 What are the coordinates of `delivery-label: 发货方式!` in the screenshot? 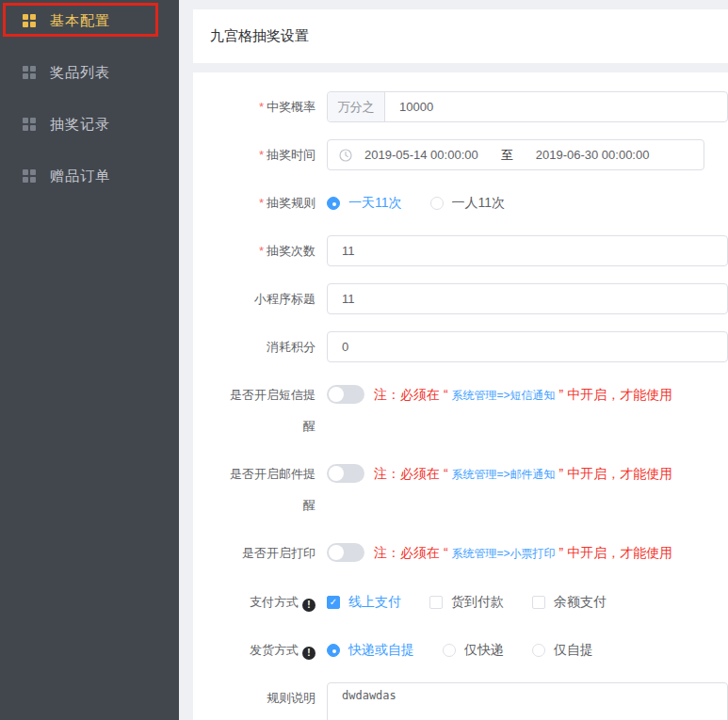 It's located at (260, 649).